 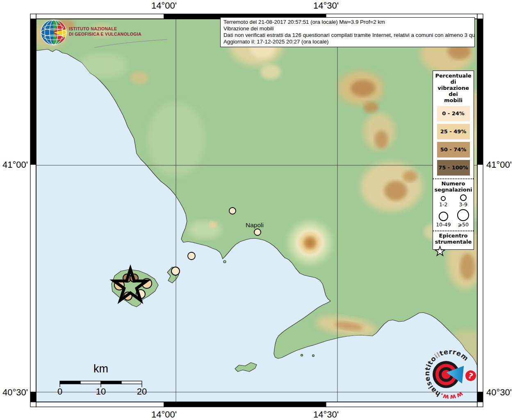 I want to click on legend-size-1-2: 1-2, so click(x=443, y=202).